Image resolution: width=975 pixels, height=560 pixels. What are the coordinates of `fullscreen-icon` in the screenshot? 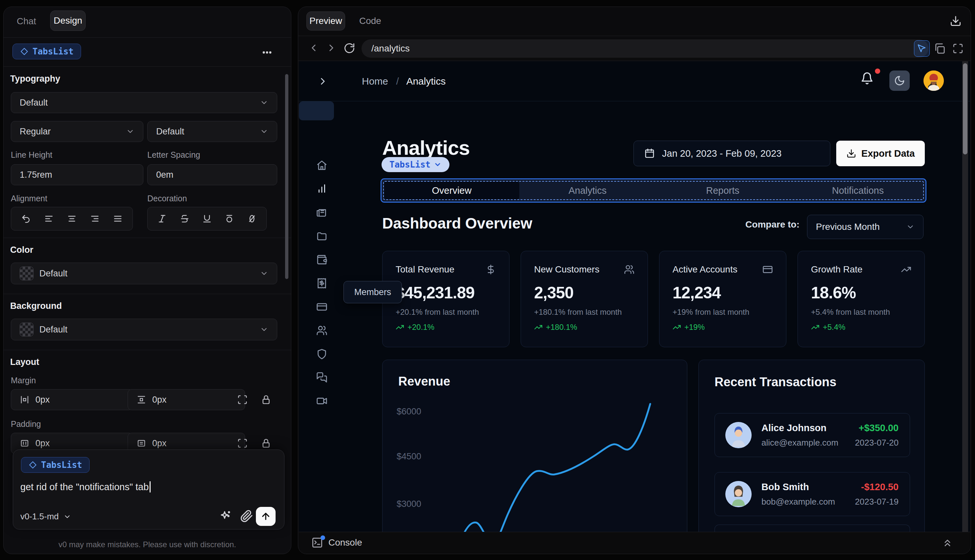 It's located at (958, 48).